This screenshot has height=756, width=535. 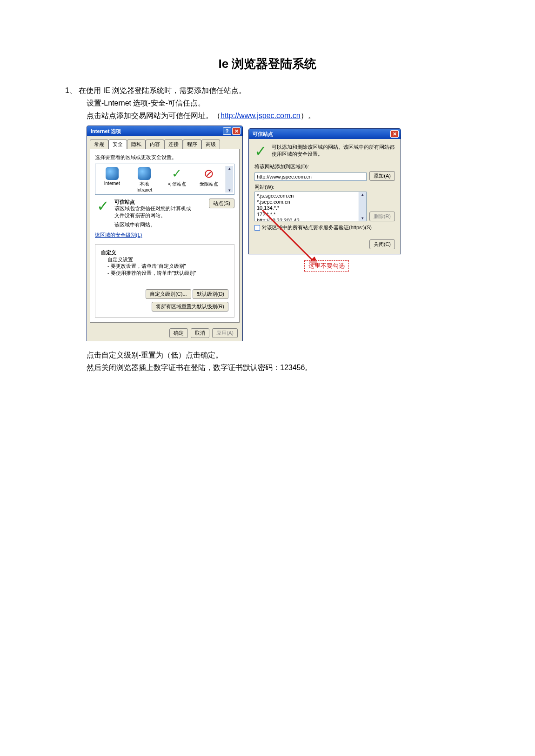 I want to click on tab-general: 常规, so click(x=99, y=144).